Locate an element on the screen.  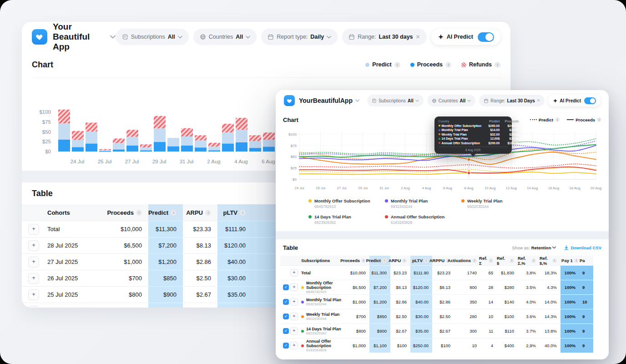
plan-legend-item: Weekly Trial Plan6602030244 is located at coordinates (531, 204).